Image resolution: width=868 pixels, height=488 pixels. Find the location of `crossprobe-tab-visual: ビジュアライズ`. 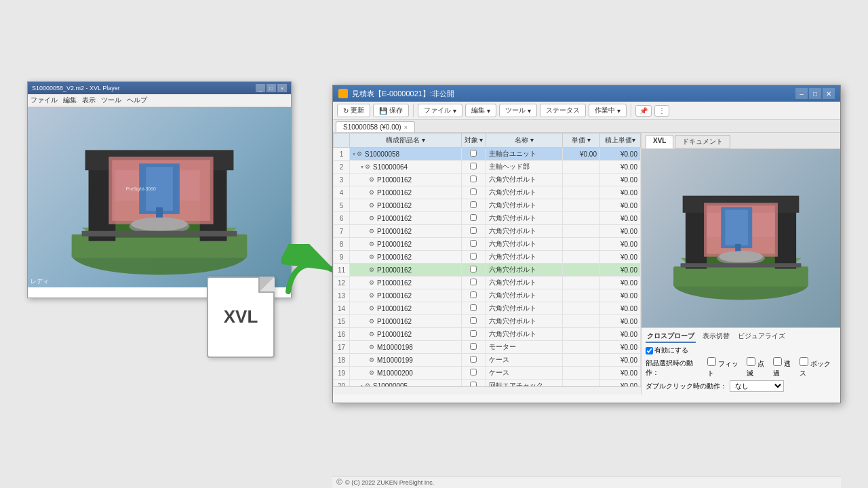

crossprobe-tab-visual: ビジュアライズ is located at coordinates (762, 337).